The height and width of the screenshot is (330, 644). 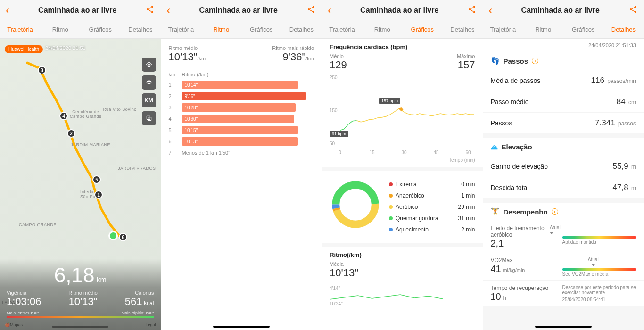 What do you see at coordinates (241, 107) in the screenshot?
I see `pace-row: 310'28"` at bounding box center [241, 107].